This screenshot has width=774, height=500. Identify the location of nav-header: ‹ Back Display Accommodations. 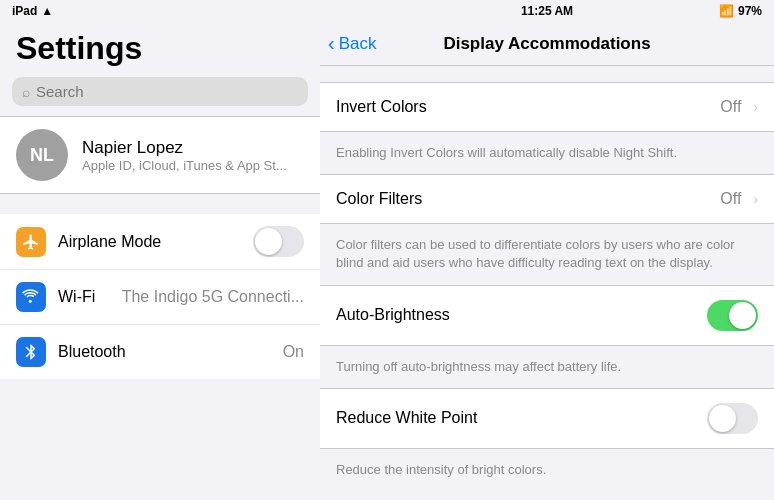
(547, 44).